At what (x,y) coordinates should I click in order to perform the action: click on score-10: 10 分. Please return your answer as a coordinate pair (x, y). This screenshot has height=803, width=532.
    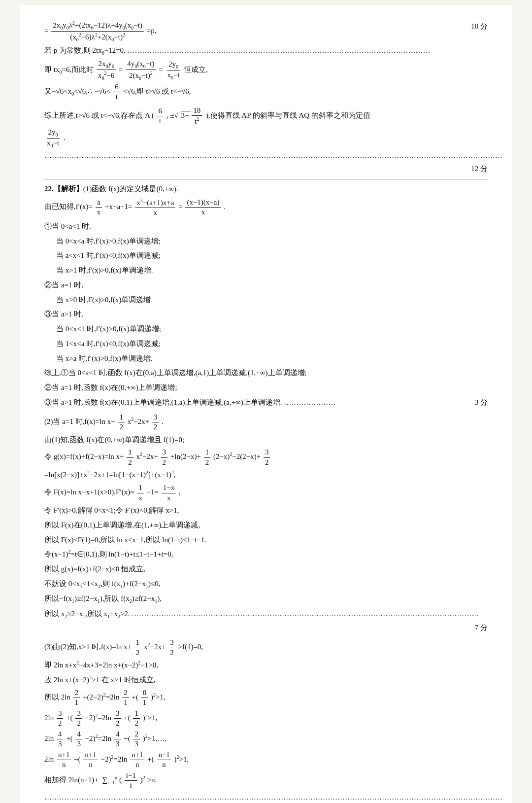
    Looking at the image, I should click on (479, 27).